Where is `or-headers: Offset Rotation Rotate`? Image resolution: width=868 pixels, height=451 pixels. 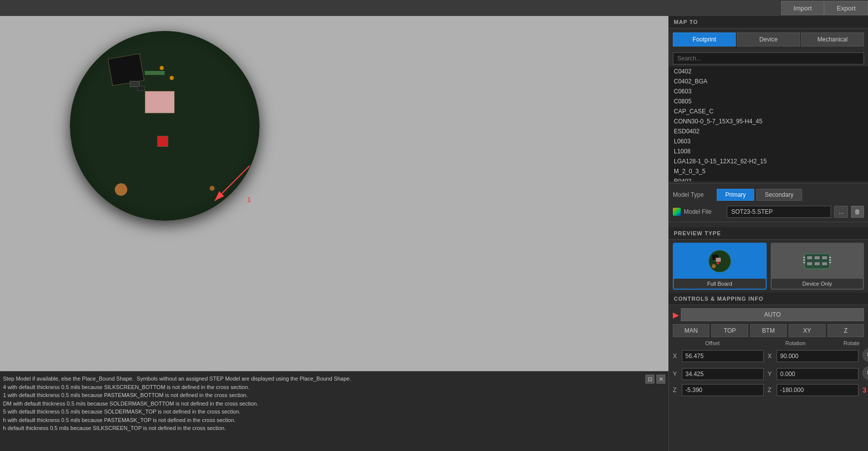 or-headers: Offset Rotation Rotate is located at coordinates (769, 343).